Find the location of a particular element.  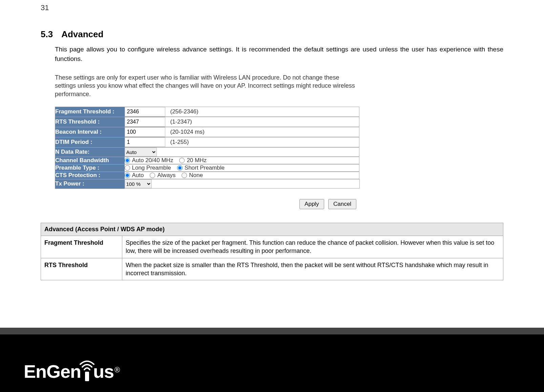

logo-text-part2: us is located at coordinates (104, 371).